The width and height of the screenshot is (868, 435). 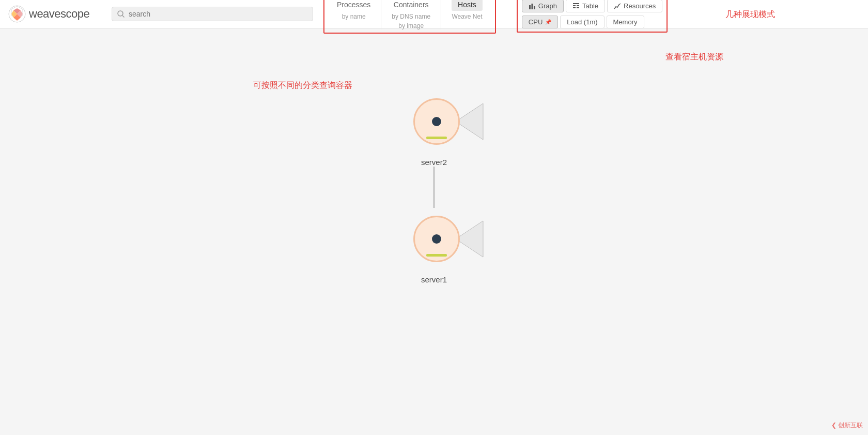 What do you see at coordinates (434, 187) in the screenshot?
I see `graph-area: server2 server1` at bounding box center [434, 187].